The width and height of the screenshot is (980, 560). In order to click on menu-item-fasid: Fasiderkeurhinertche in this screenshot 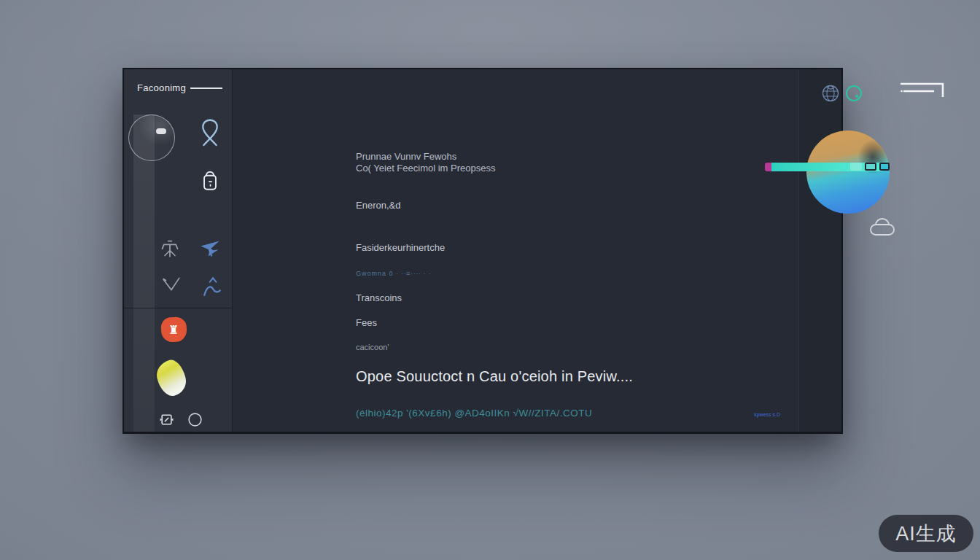, I will do `click(400, 248)`.